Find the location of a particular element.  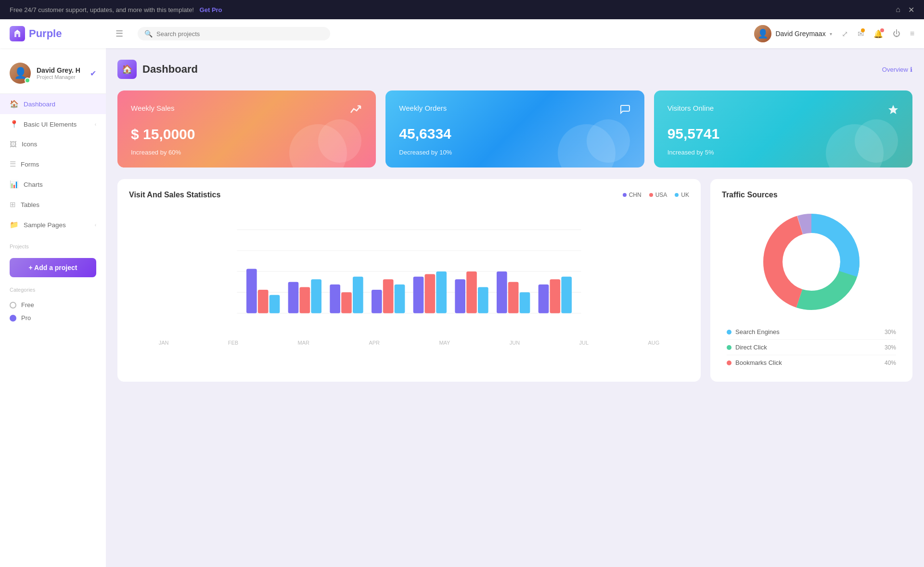

menu-button: ≡ is located at coordinates (912, 34).